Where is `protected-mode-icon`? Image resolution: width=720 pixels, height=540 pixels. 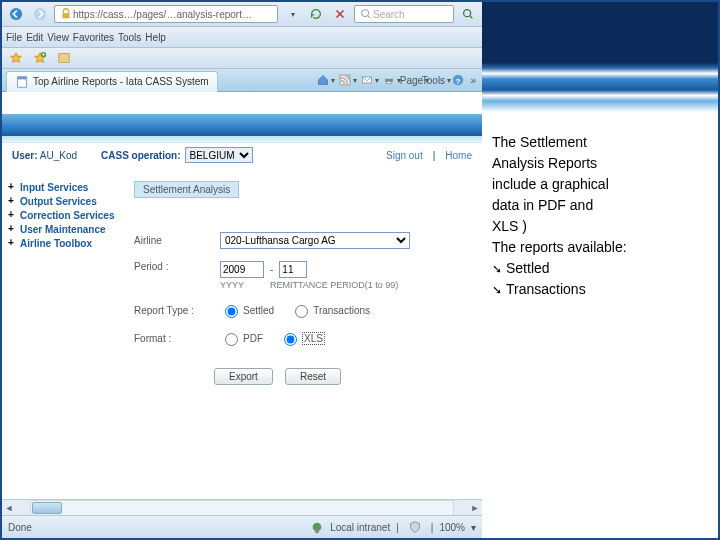
protected-mode-icon is located at coordinates (415, 527).